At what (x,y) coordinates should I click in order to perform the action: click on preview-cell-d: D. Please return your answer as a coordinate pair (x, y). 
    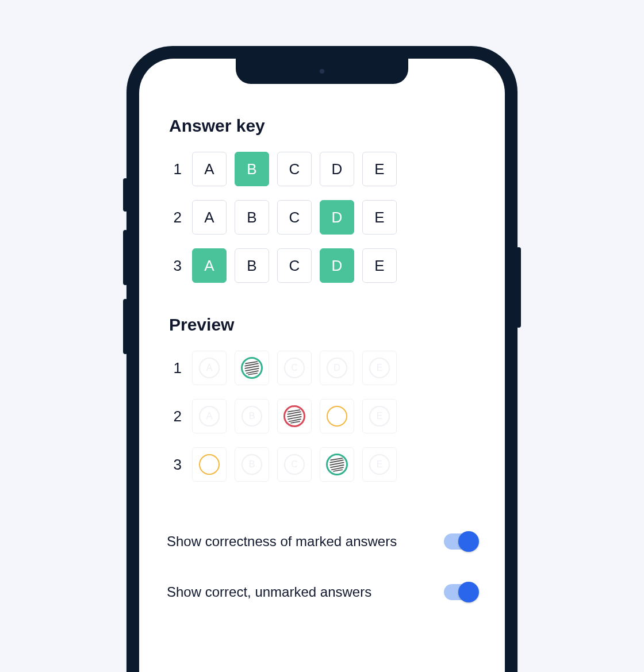
    Looking at the image, I should click on (337, 368).